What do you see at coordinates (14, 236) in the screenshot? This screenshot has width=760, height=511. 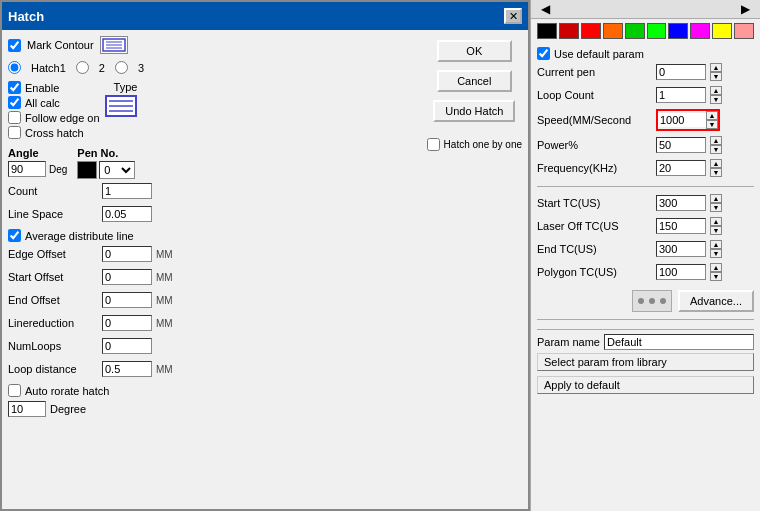 I see `avg-dist-checkbox` at bounding box center [14, 236].